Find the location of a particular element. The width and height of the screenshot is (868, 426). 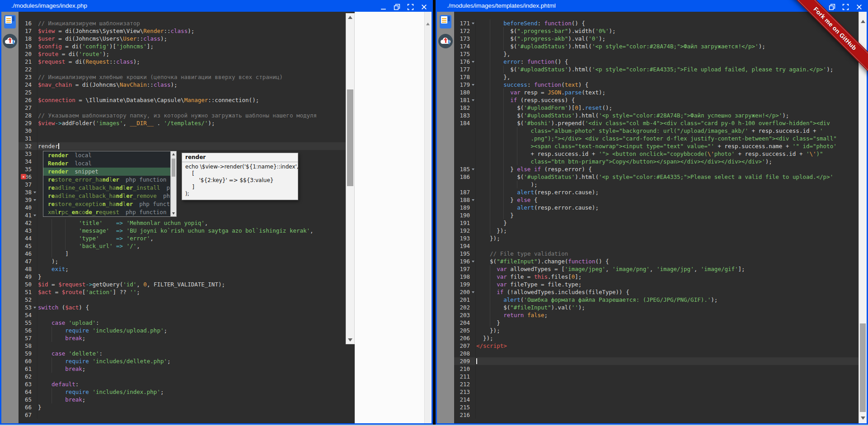

code-line: 209 is located at coordinates (656, 361).